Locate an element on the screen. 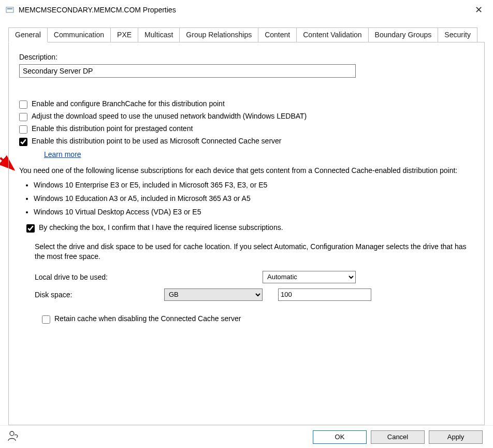 The width and height of the screenshot is (493, 448). ledbat-checkbox is located at coordinates (23, 117).